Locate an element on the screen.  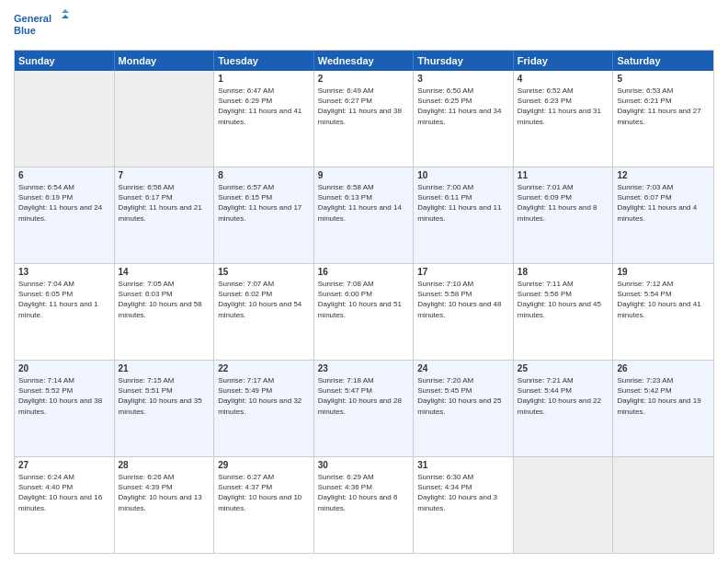
calendar-cell: 20Sunrise: 7:14 AMSunset: 5:52 PMDayligh… is located at coordinates (64, 408).